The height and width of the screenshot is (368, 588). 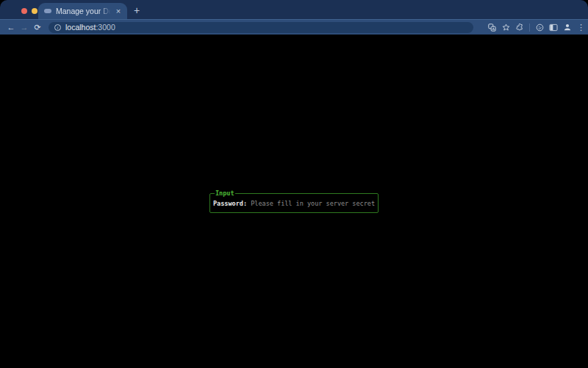 I want to click on password-placeholder: Please fill in your server secret, so click(x=311, y=203).